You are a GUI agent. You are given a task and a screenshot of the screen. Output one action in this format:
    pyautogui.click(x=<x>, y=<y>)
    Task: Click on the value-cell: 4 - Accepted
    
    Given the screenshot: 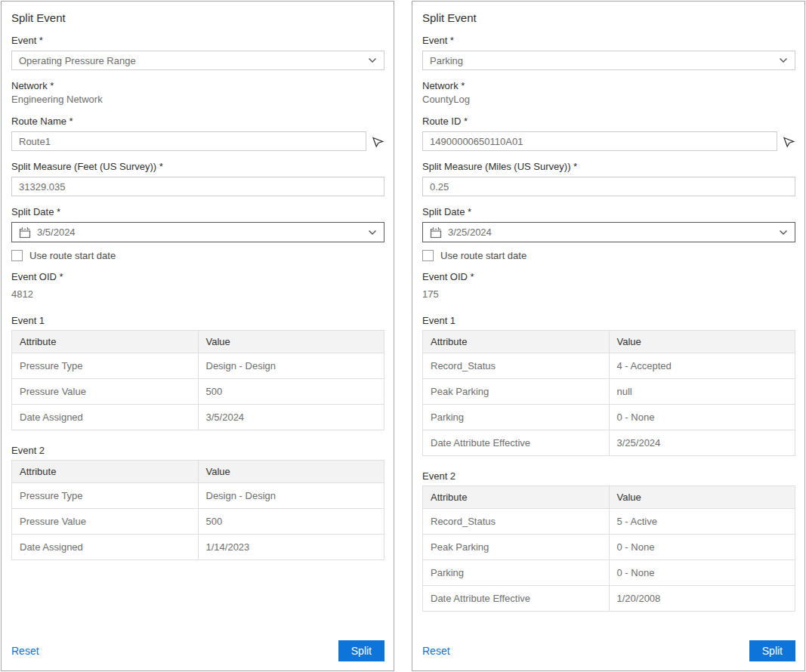 What is the action you would take?
    pyautogui.click(x=703, y=366)
    